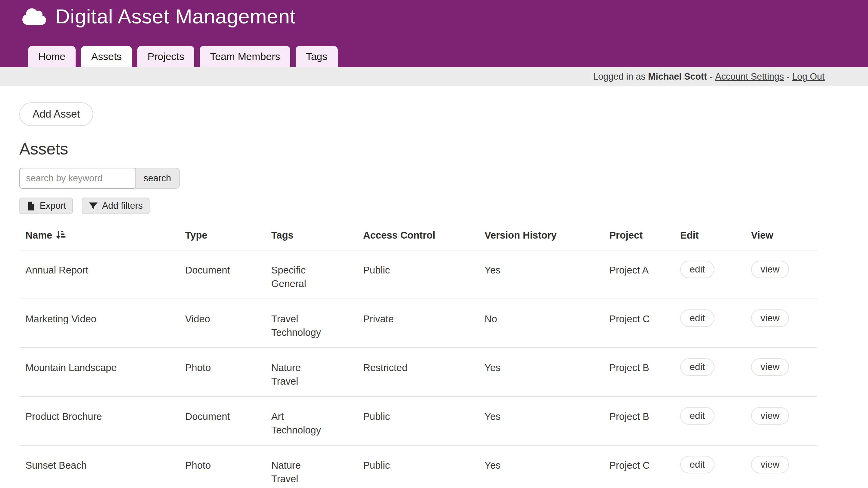  What do you see at coordinates (99, 372) in the screenshot?
I see `cell-name: Mountain Landscape` at bounding box center [99, 372].